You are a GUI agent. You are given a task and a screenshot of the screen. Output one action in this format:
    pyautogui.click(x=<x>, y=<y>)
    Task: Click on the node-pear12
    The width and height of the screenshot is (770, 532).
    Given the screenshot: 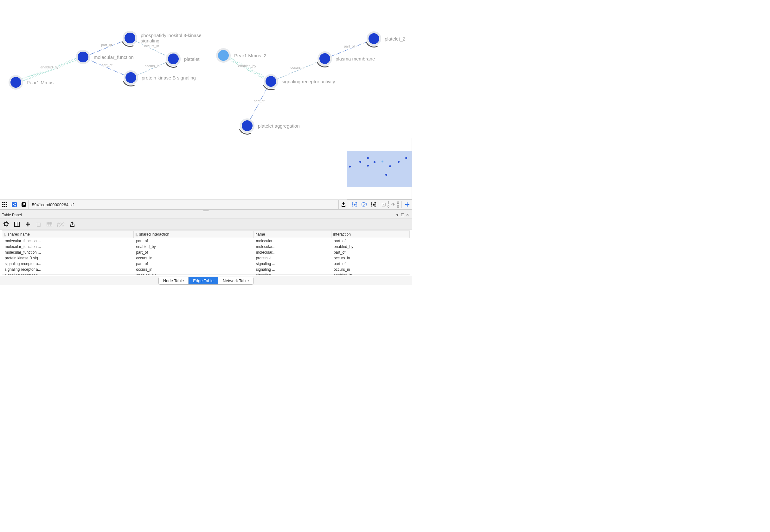 What is the action you would take?
    pyautogui.click(x=223, y=55)
    